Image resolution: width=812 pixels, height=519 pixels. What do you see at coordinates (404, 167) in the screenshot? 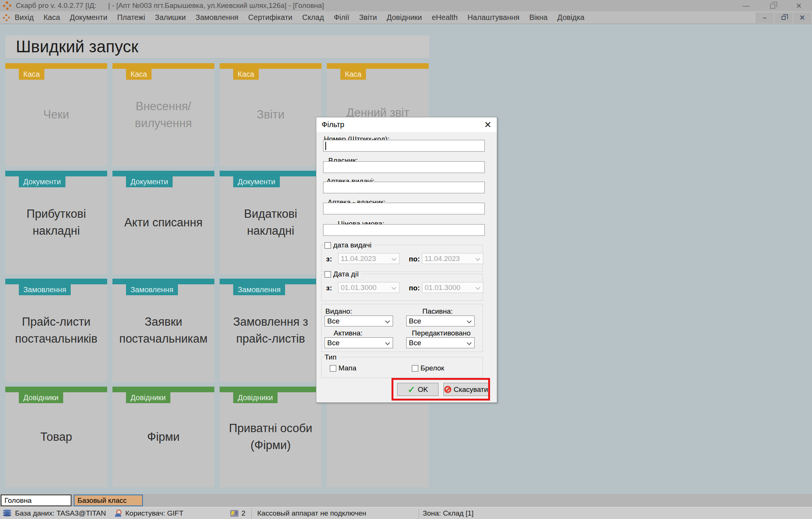
I see `owner-input` at bounding box center [404, 167].